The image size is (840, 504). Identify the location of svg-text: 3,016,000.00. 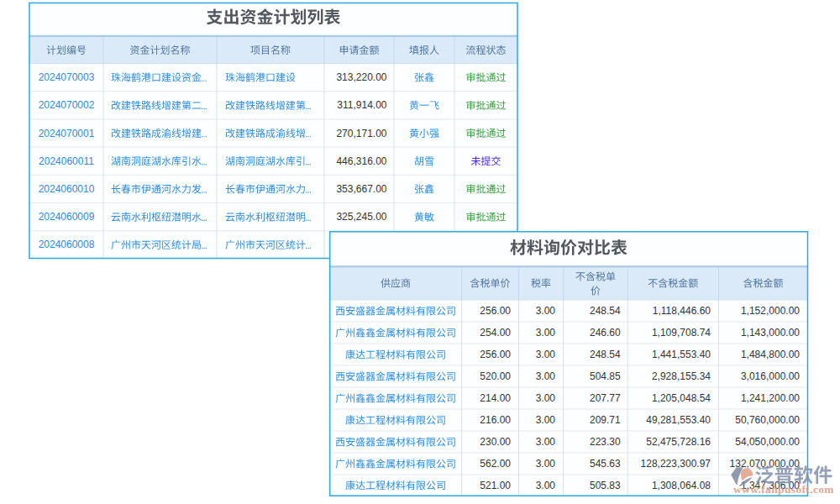
(770, 376).